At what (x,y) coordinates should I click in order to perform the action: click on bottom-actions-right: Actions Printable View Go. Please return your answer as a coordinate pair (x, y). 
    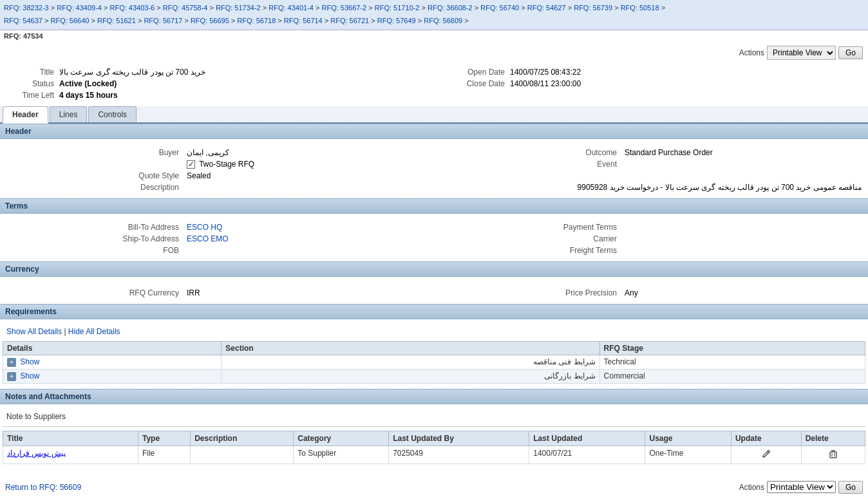
    Looking at the image, I should click on (801, 487).